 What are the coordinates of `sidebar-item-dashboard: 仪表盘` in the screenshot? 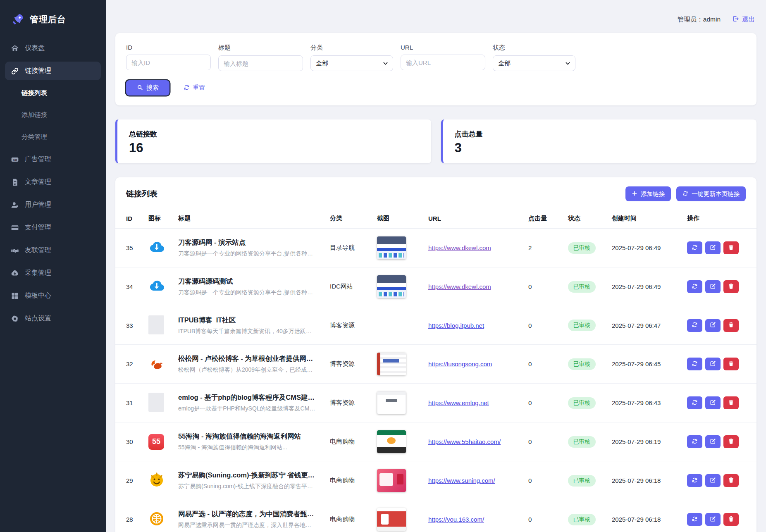 It's located at (53, 48).